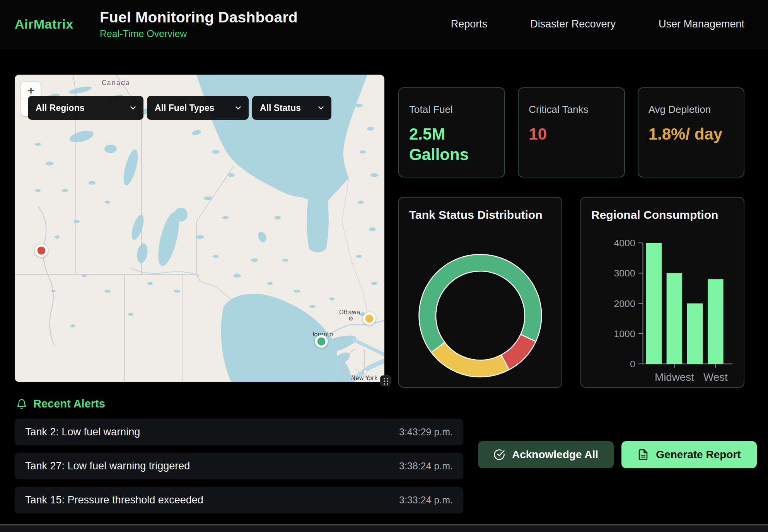 Image resolution: width=768 pixels, height=532 pixels. I want to click on regional-consumption-chart-card: Regional Consumption 01000200030004000Mi…, so click(662, 292).